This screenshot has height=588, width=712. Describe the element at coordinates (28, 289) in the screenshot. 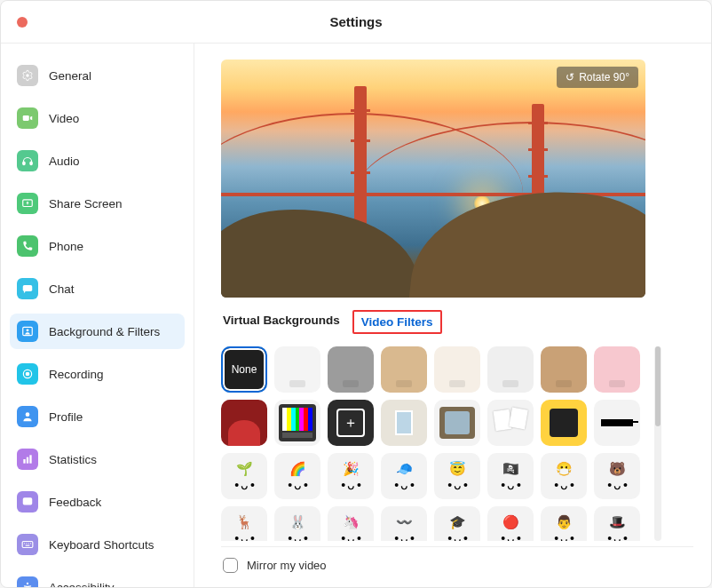

I see `chat-icon` at that location.